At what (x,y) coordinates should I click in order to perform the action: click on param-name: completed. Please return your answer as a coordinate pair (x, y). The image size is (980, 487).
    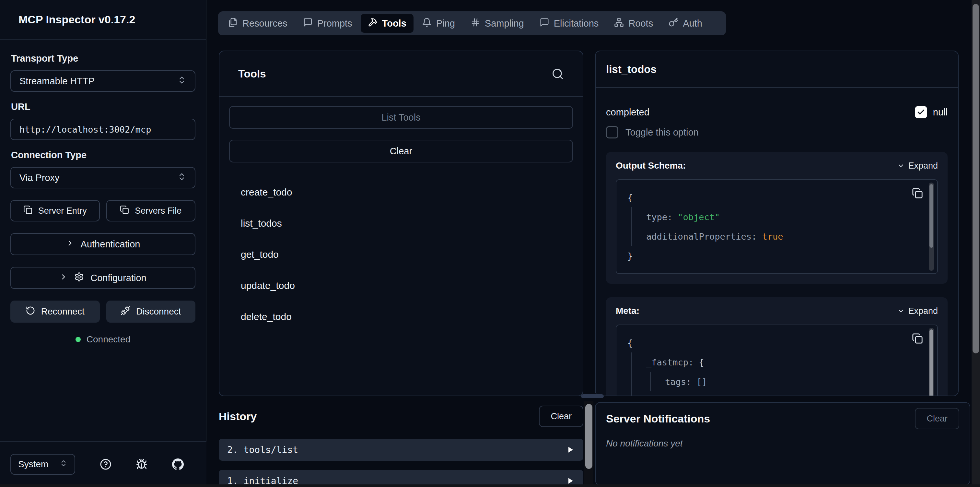
    Looking at the image, I should click on (628, 112).